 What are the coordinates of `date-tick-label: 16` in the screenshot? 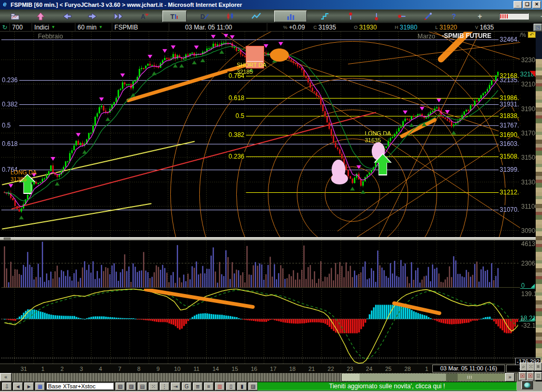 It's located at (254, 369).